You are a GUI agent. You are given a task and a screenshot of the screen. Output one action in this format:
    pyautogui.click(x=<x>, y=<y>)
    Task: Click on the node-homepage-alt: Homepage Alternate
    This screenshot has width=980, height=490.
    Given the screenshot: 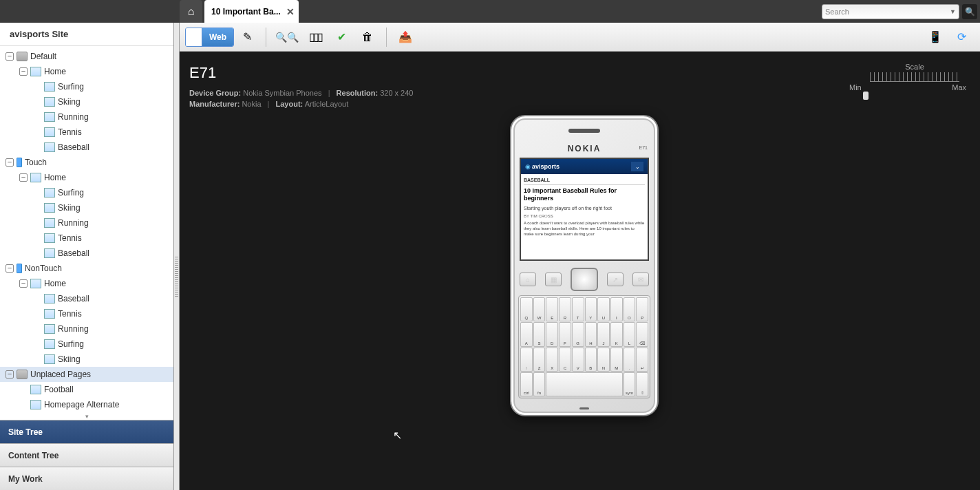 What is the action you would take?
    pyautogui.click(x=87, y=405)
    